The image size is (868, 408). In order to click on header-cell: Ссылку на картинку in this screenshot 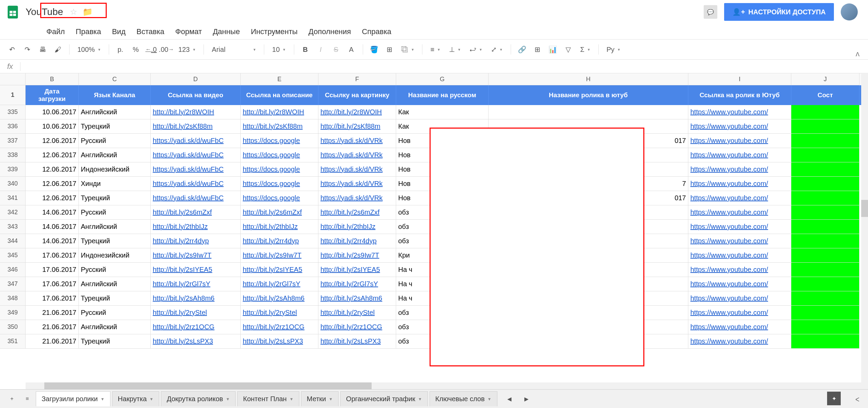, I will do `click(357, 95)`.